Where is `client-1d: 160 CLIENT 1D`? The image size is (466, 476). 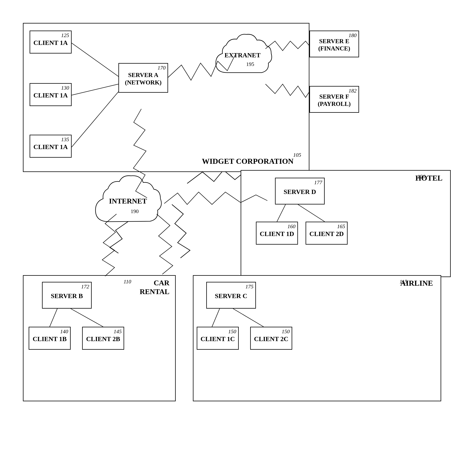 client-1d: 160 CLIENT 1D is located at coordinates (277, 233).